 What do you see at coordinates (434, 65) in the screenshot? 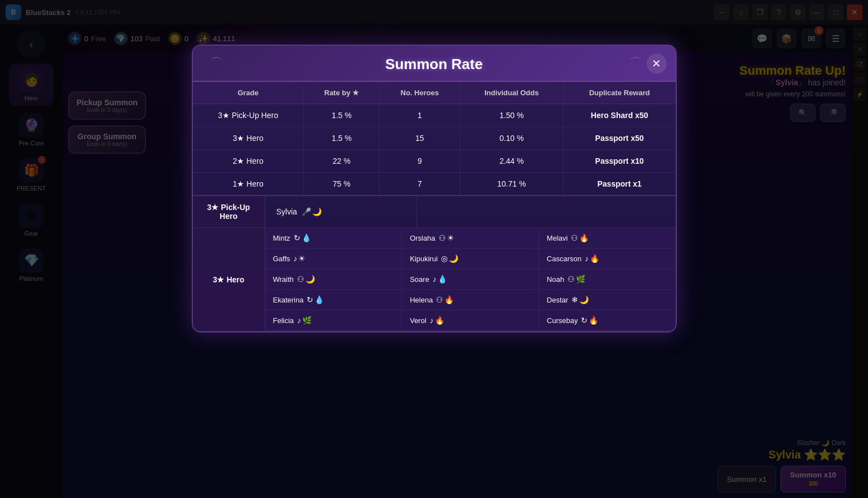
I see `modal-title: Summon Rate` at bounding box center [434, 65].